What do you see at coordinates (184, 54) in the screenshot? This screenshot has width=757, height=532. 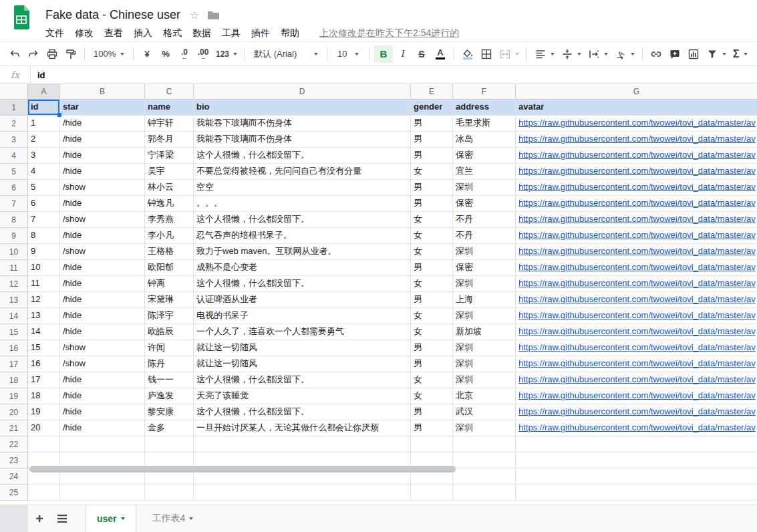 I see `decrease-decimal-button: .0←` at bounding box center [184, 54].